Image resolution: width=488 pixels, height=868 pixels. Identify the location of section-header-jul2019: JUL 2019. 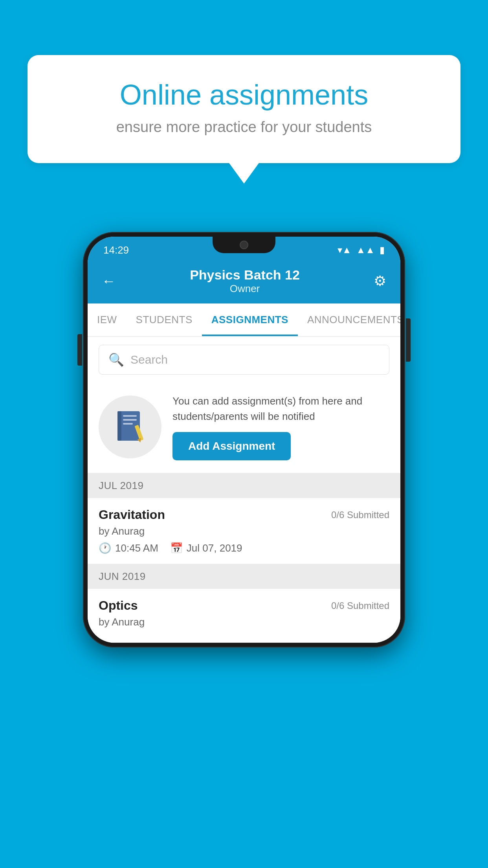
(244, 486).